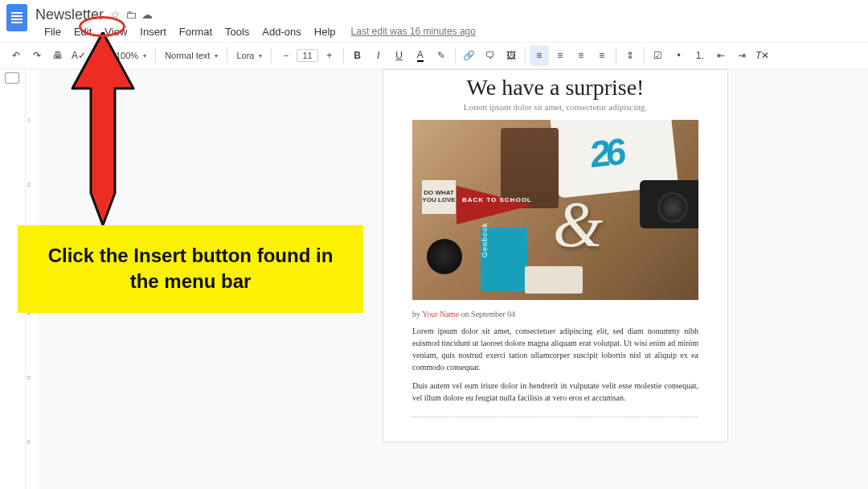 The image size is (868, 489). What do you see at coordinates (420, 55) in the screenshot?
I see `text-color-button: A` at bounding box center [420, 55].